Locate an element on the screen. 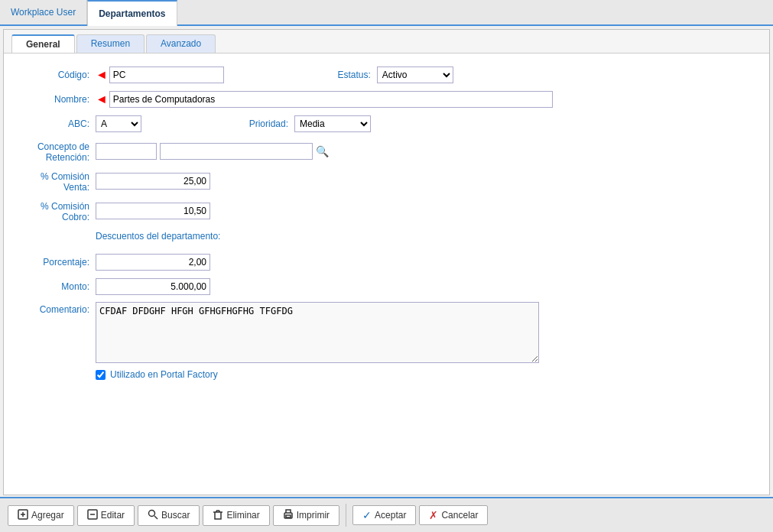 This screenshot has height=532, width=773. comentario-textarea: CFDAF DFDGHF HFGH GFHGFHGFHG TFGFDG is located at coordinates (317, 332).